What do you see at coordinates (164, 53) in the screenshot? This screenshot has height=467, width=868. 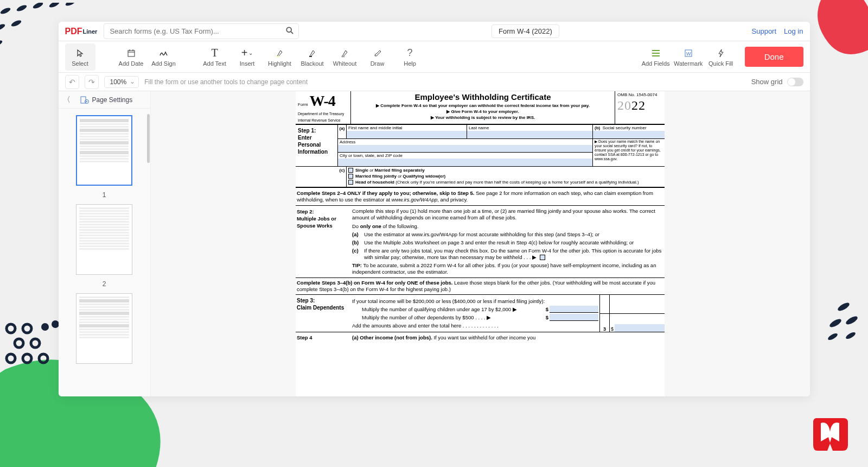 I see `sign-icon` at bounding box center [164, 53].